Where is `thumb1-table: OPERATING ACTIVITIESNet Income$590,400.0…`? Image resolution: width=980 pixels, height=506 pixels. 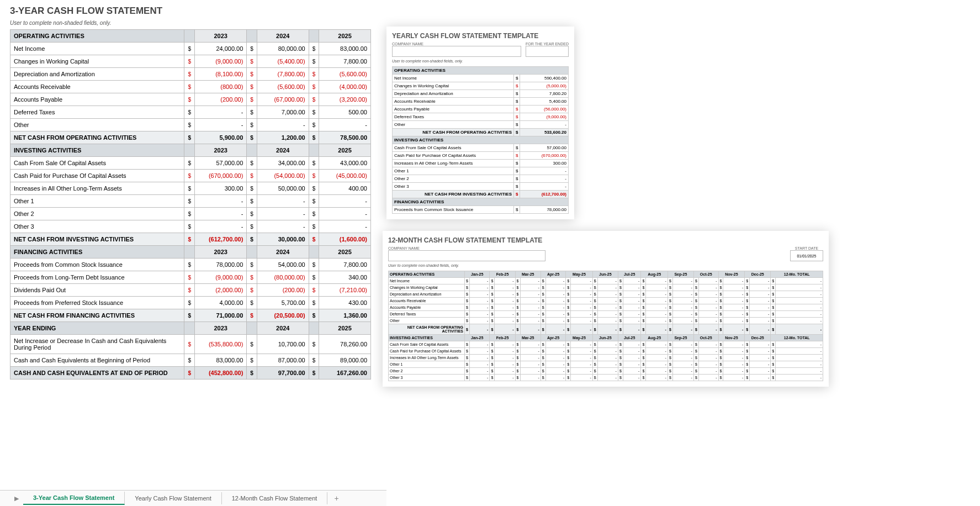
thumb1-table: OPERATING ACTIVITIESNet Income$590,400.0… is located at coordinates (480, 140).